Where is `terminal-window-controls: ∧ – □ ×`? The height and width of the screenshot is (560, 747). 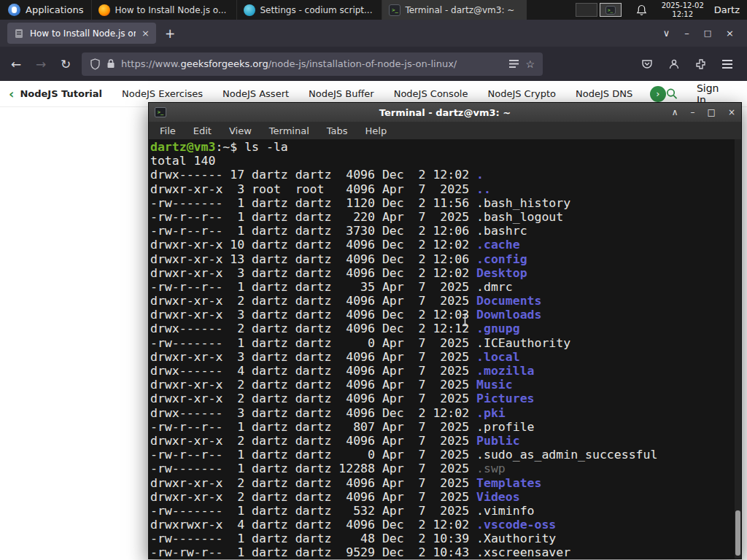
terminal-window-controls: ∧ – □ × is located at coordinates (703, 112).